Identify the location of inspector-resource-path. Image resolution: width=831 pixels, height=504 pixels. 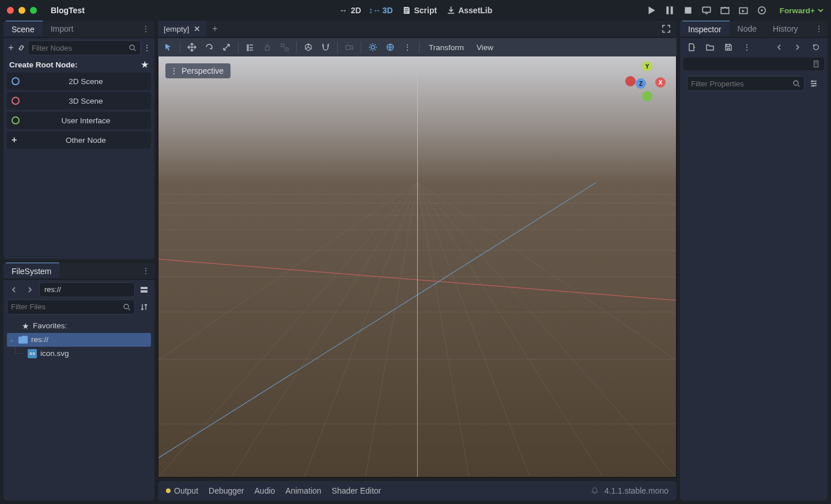
(754, 64).